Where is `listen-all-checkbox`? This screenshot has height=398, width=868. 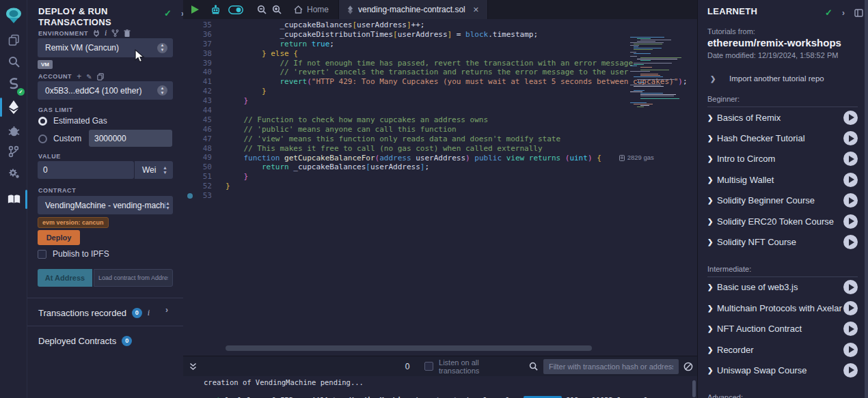
listen-all-checkbox is located at coordinates (429, 366).